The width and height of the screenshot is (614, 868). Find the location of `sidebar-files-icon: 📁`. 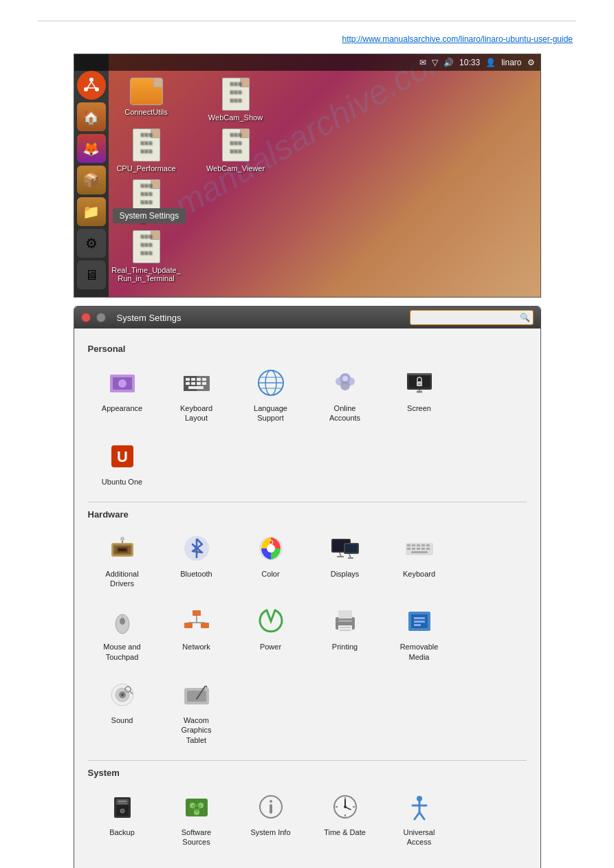

sidebar-files-icon: 📁 is located at coordinates (91, 212).